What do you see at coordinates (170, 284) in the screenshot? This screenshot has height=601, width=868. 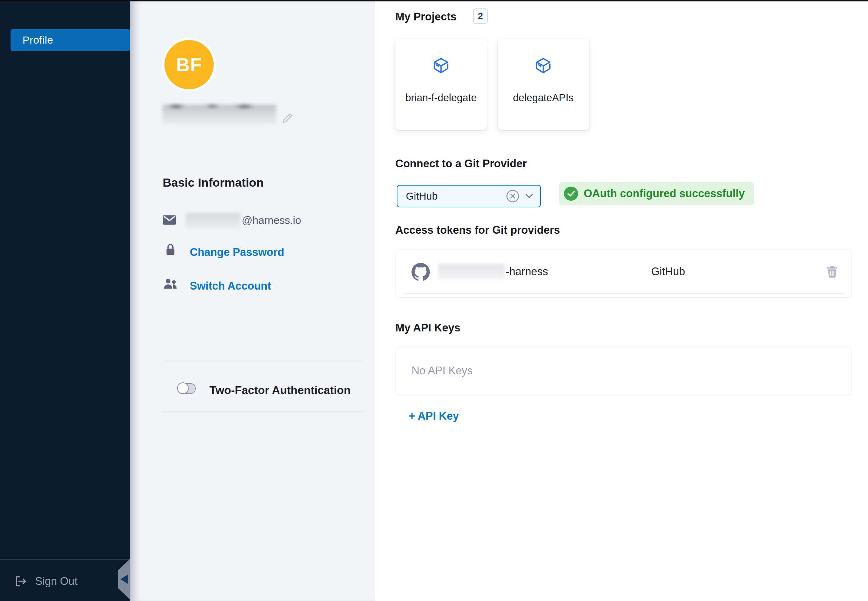 I see `switch-account-icon` at bounding box center [170, 284].